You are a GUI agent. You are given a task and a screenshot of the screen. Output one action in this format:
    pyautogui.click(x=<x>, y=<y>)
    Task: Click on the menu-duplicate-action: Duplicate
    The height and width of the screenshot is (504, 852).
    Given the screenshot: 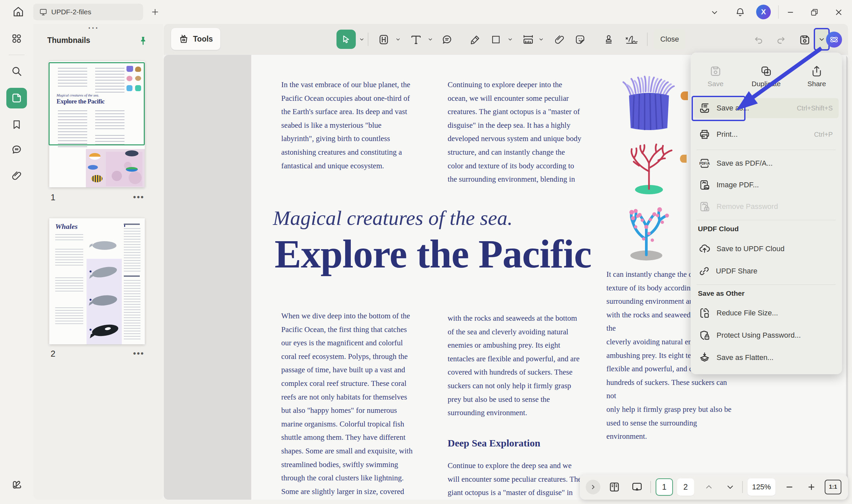 What is the action you would take?
    pyautogui.click(x=766, y=75)
    